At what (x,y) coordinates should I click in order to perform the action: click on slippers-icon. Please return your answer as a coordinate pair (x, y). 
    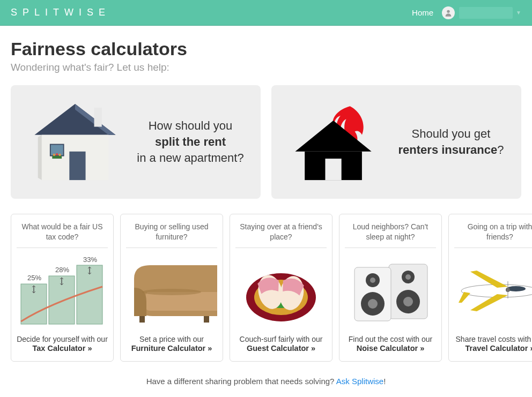
    Looking at the image, I should click on (281, 290).